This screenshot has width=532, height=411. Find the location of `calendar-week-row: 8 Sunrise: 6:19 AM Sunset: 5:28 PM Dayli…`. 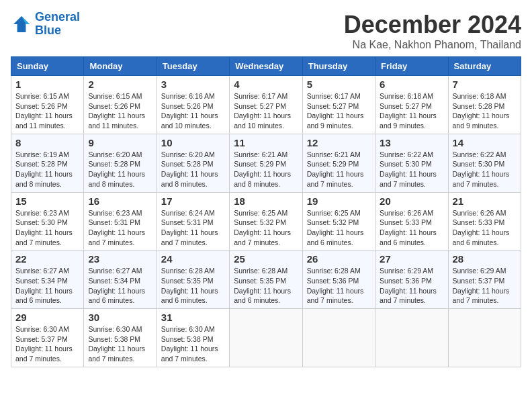

calendar-week-row: 8 Sunrise: 6:19 AM Sunset: 5:28 PM Dayli… is located at coordinates (266, 163).